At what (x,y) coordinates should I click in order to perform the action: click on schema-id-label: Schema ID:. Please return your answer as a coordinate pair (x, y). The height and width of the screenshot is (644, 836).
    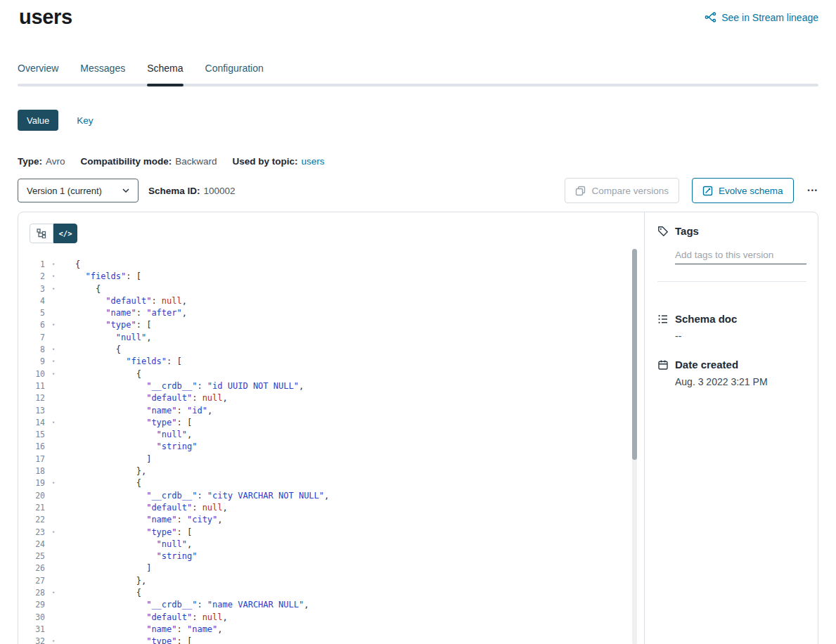
    Looking at the image, I should click on (174, 191).